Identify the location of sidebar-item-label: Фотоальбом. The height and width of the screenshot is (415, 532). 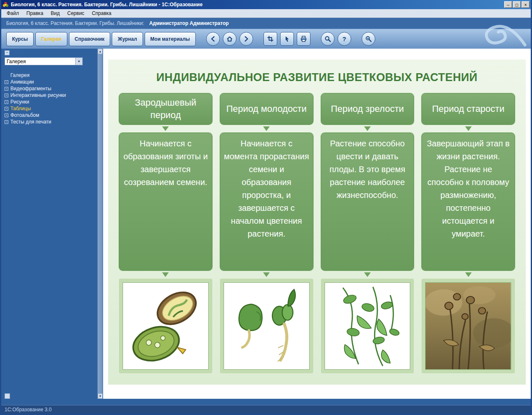
(25, 115).